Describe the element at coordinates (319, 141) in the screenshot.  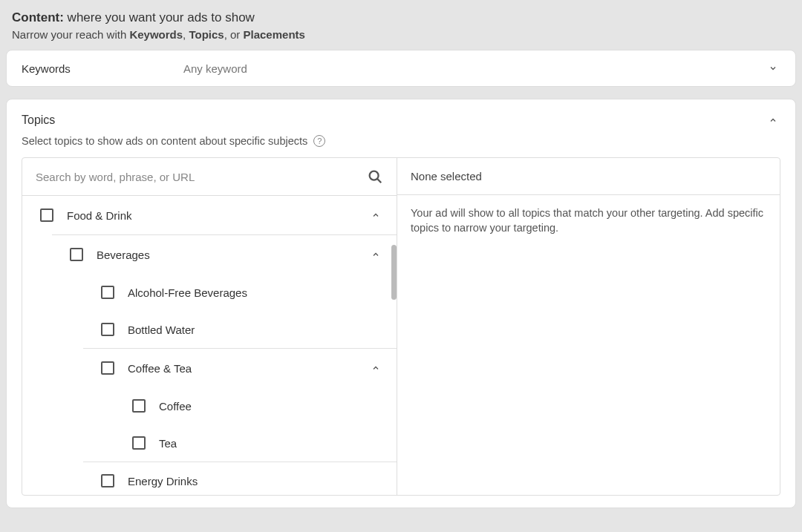
I see `help-icon: ?` at that location.